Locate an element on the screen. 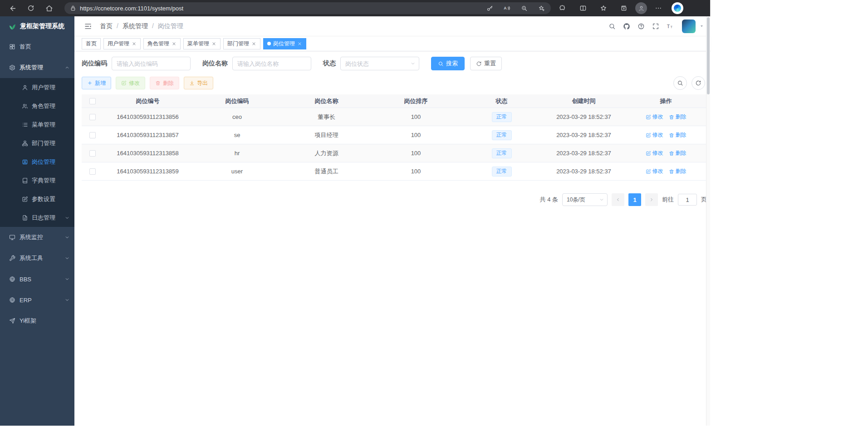 The image size is (868, 442). password-key-button is located at coordinates (490, 8).